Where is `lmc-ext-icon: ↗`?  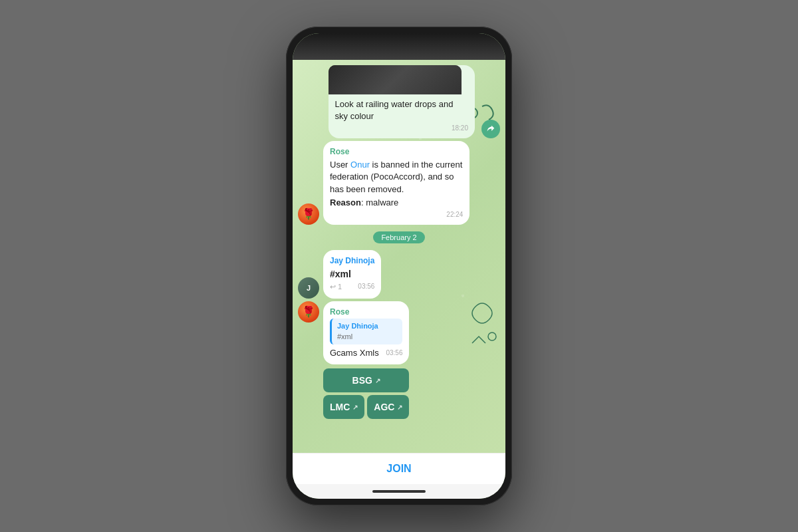 lmc-ext-icon: ↗ is located at coordinates (355, 407).